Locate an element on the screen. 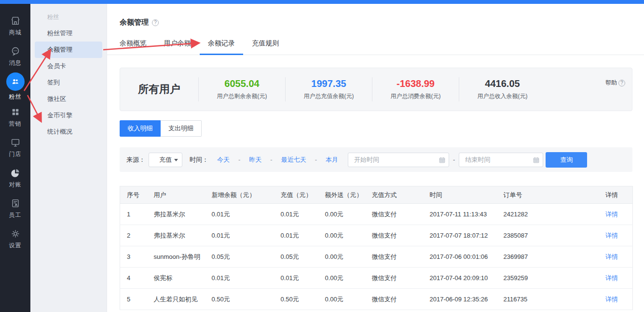 The height and width of the screenshot is (312, 644). sidebar-item-check-in: 签到 is located at coordinates (69, 83).